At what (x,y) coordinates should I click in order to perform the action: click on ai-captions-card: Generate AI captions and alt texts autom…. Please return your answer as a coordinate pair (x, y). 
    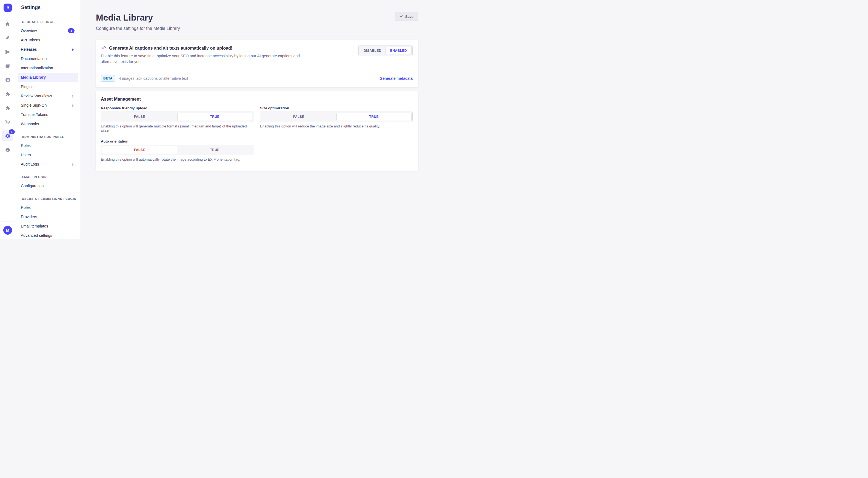
    Looking at the image, I should click on (257, 64).